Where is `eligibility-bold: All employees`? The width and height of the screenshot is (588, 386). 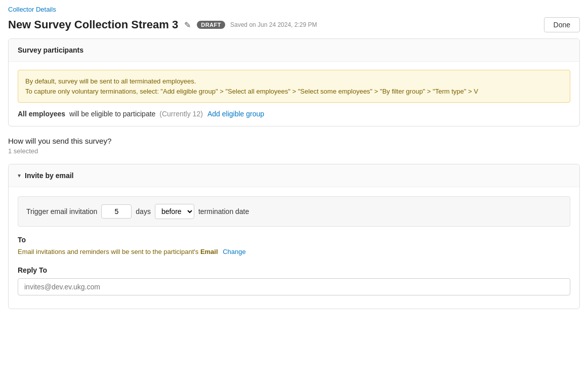
eligibility-bold: All employees is located at coordinates (41, 114).